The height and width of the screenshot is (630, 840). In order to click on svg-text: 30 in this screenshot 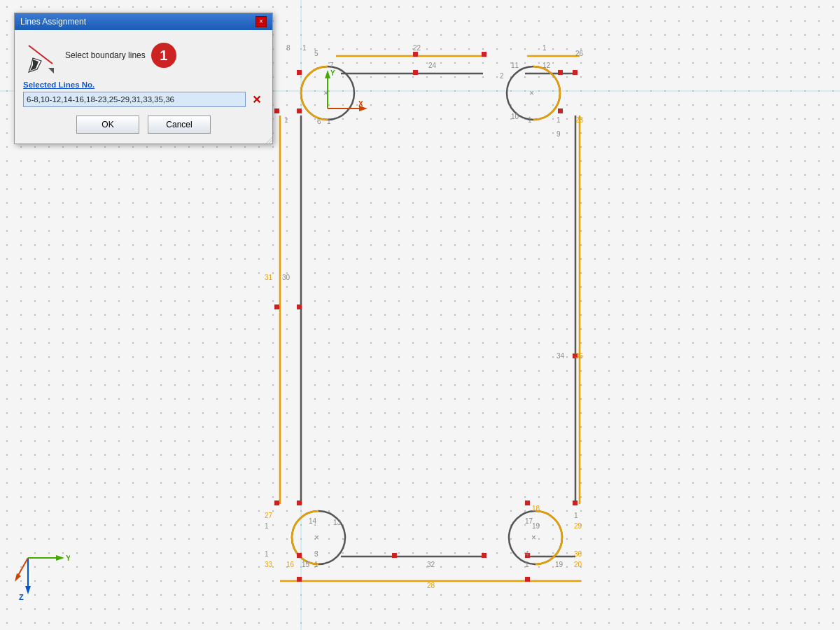, I will do `click(286, 277)`.